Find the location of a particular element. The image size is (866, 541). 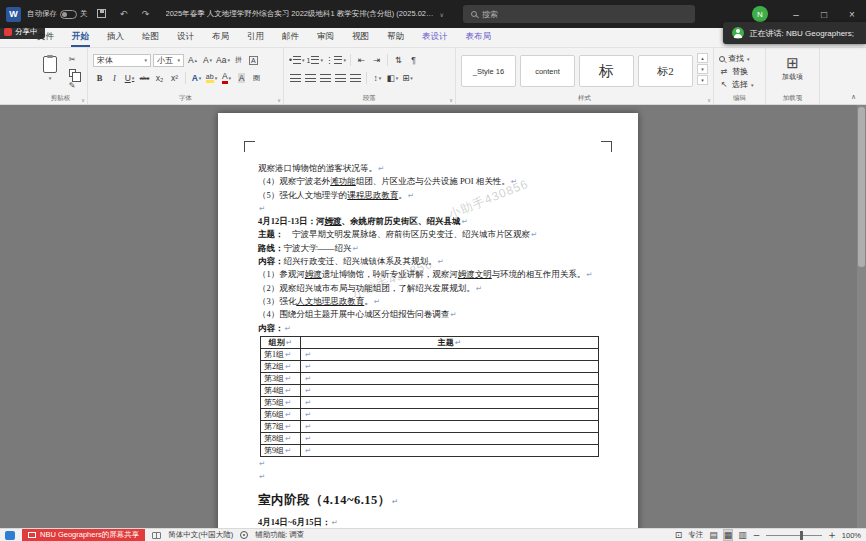

paste-button: ▾ is located at coordinates (50, 68).